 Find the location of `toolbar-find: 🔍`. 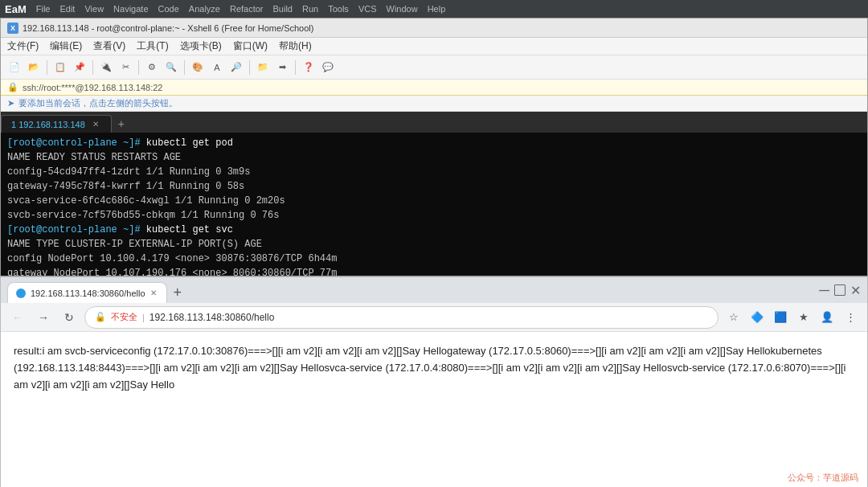

toolbar-find: 🔍 is located at coordinates (171, 68).